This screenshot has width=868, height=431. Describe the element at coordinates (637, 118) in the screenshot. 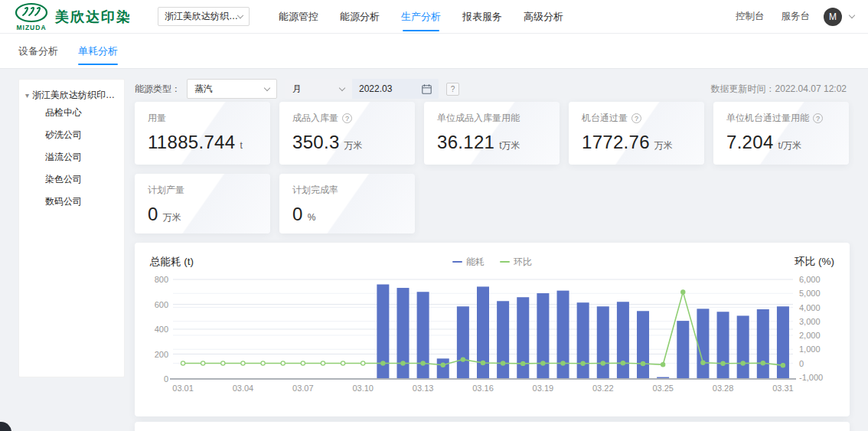

I see `kpi-label: 机台通过量?` at that location.